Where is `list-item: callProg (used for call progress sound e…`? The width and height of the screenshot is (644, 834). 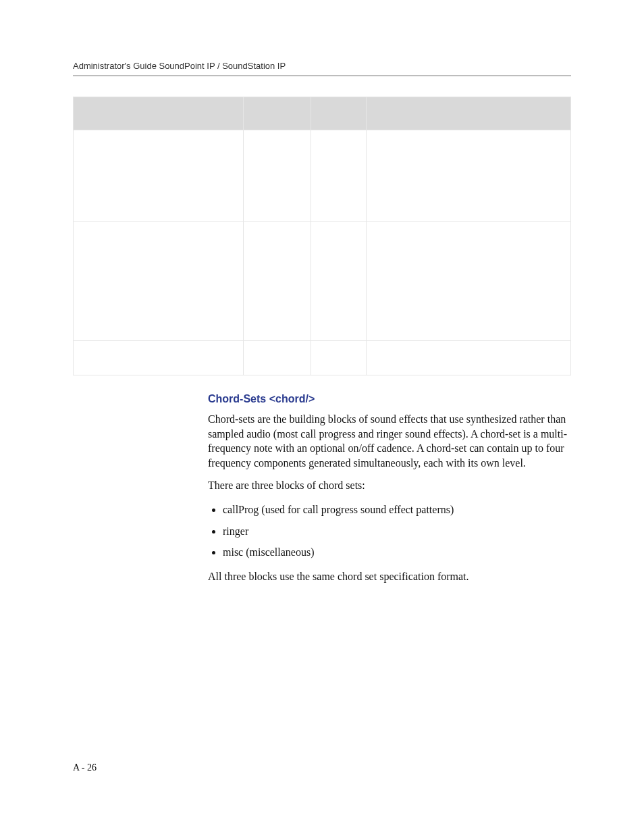 list-item: callProg (used for call progress sound e… is located at coordinates (397, 510).